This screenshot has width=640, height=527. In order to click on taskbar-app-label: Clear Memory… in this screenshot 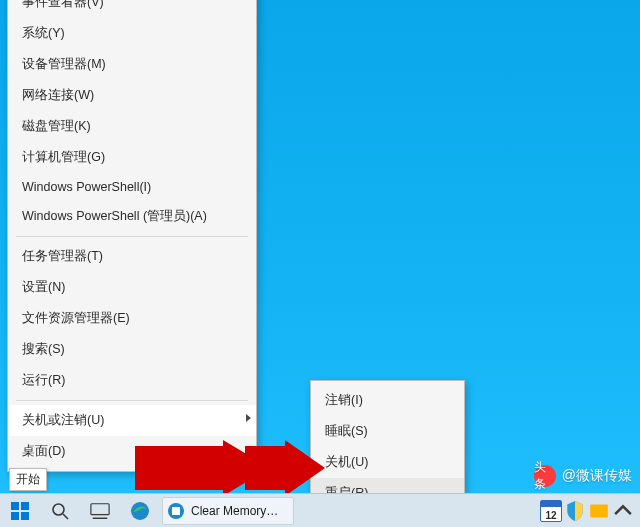, I will do `click(234, 511)`.